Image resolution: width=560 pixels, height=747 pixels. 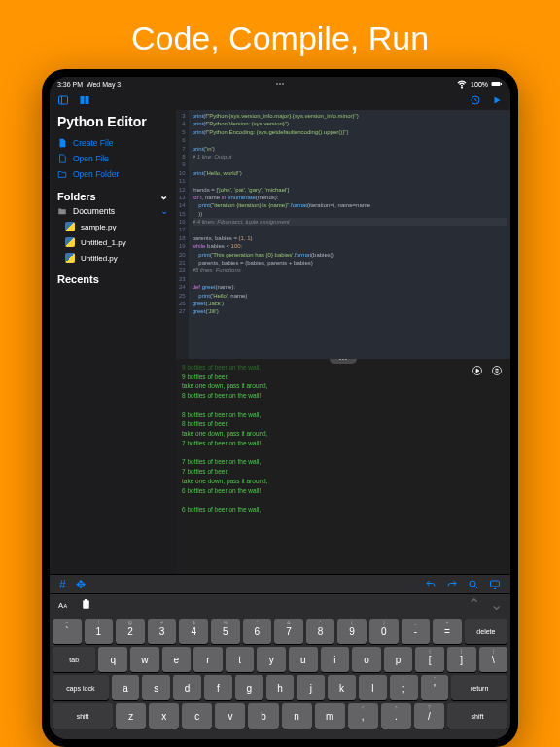 What do you see at coordinates (311, 688) in the screenshot?
I see `key-j: j` at bounding box center [311, 688].